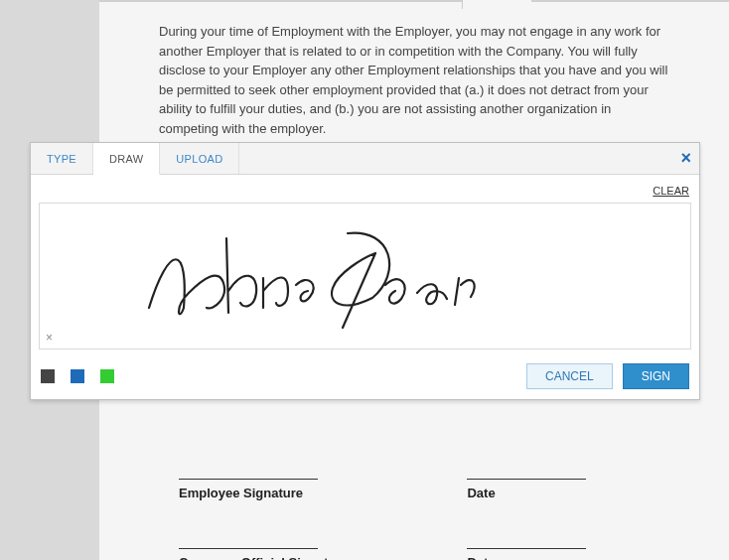 This screenshot has width=729, height=560. Describe the element at coordinates (365, 374) in the screenshot. I see `modal-footer: CANCEL SIGN` at that location.